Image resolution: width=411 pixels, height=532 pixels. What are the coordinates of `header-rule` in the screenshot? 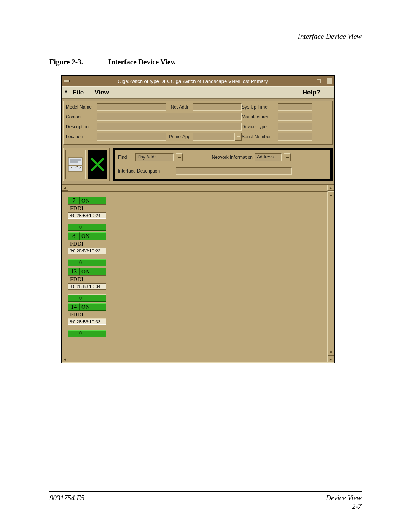 It's located at (206, 43).